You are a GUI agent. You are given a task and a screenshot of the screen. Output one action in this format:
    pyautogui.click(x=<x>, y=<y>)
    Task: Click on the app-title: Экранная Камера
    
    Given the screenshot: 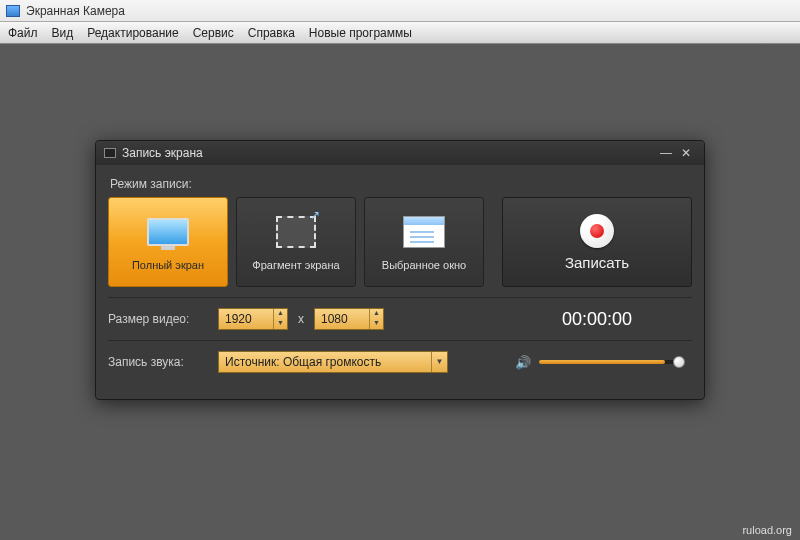 What is the action you would take?
    pyautogui.click(x=76, y=11)
    